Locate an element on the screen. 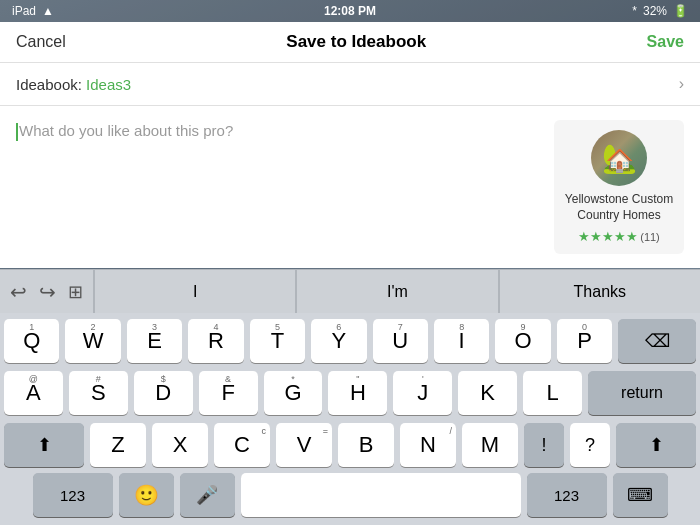 The image size is (700, 525). suggestion-thanks: Thanks is located at coordinates (600, 292).